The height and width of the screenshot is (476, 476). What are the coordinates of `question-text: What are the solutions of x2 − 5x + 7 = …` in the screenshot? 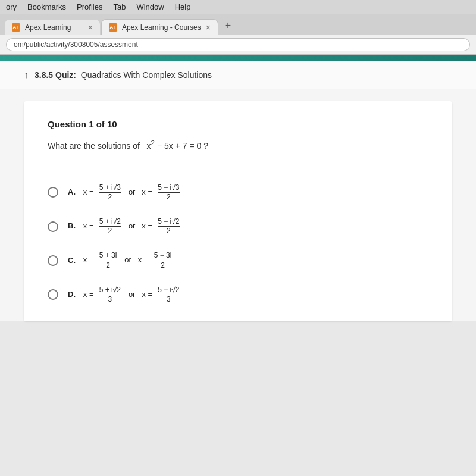 It's located at (238, 145).